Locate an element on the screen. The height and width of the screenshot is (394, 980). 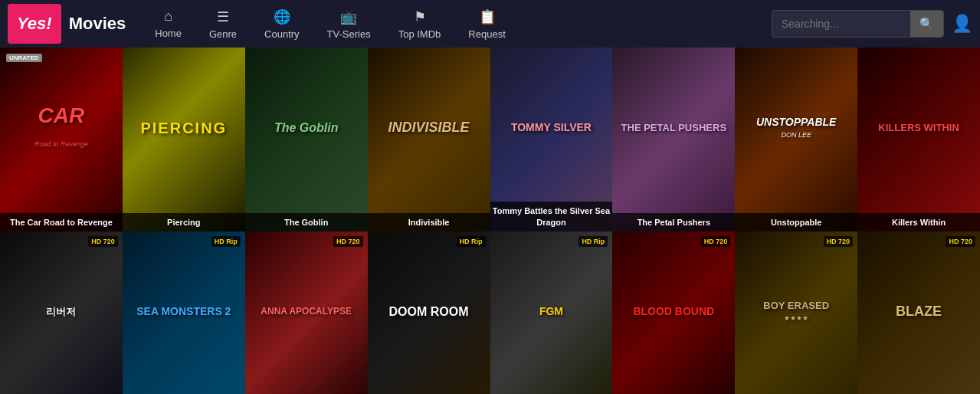
movie-art-doomroom: DOOM ROOM is located at coordinates (429, 312).